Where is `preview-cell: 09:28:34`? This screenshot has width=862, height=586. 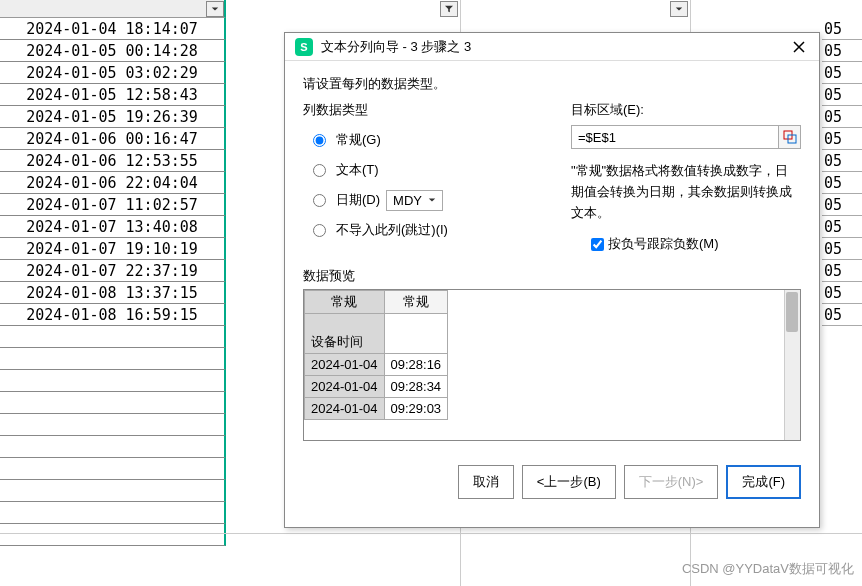
preview-cell: 09:28:34 is located at coordinates (416, 387).